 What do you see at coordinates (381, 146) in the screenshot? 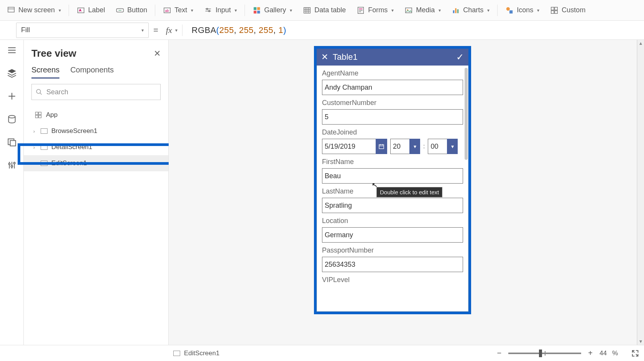
I see `calendar-icon` at bounding box center [381, 146].